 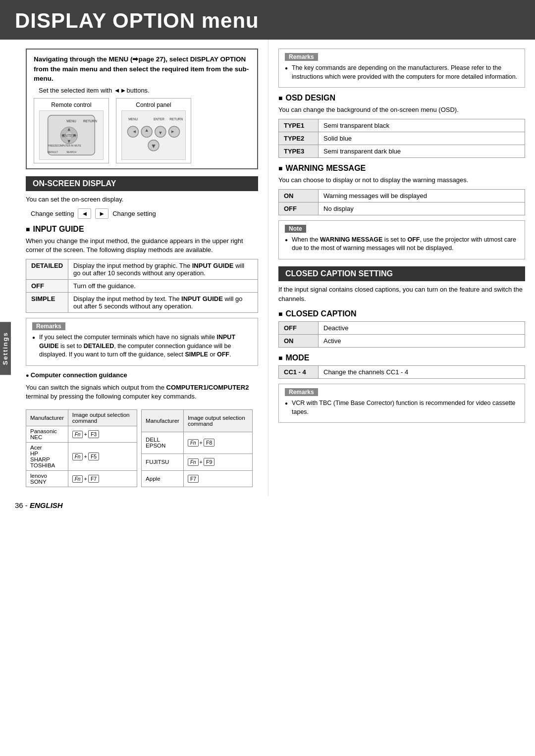 I want to click on table-row: AcerHPSHARPTOSHIBA Fn + F5, so click(x=82, y=456).